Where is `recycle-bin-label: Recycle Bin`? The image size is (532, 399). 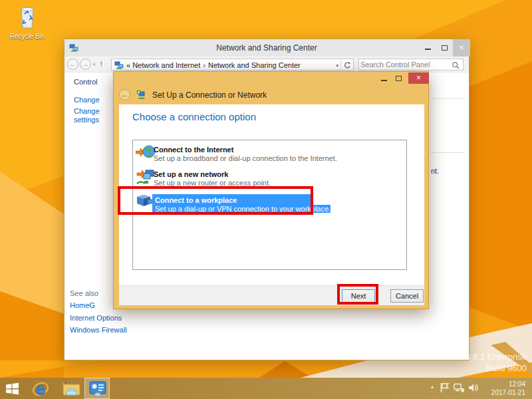 recycle-bin-label: Recycle Bin is located at coordinates (27, 36).